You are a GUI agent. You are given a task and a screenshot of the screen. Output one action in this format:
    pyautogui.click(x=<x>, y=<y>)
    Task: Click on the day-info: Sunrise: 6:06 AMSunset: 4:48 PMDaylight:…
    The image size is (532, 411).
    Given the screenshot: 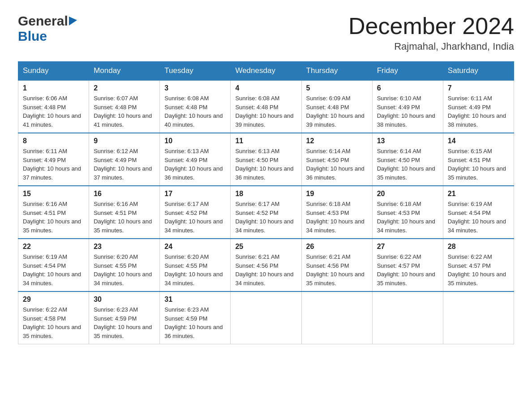 What is the action you would take?
    pyautogui.click(x=54, y=111)
    